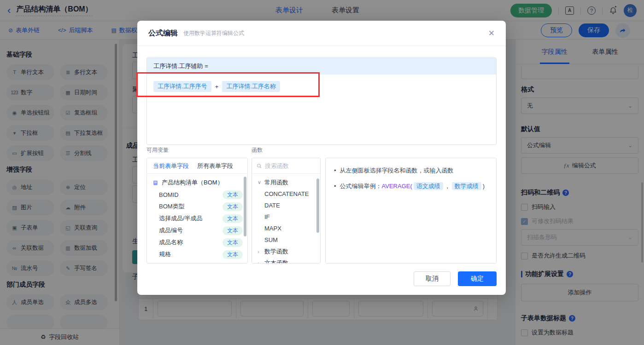  I want to click on variables-panel: 当前表单字段所有表单字段 产品结构清单（BOM） BOMID 文本 BOM类型 …, so click(197, 211).